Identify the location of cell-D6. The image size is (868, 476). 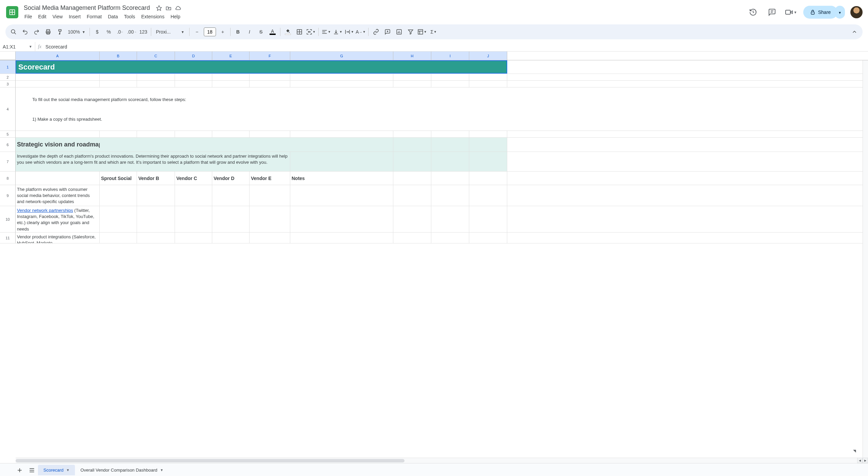
(194, 144).